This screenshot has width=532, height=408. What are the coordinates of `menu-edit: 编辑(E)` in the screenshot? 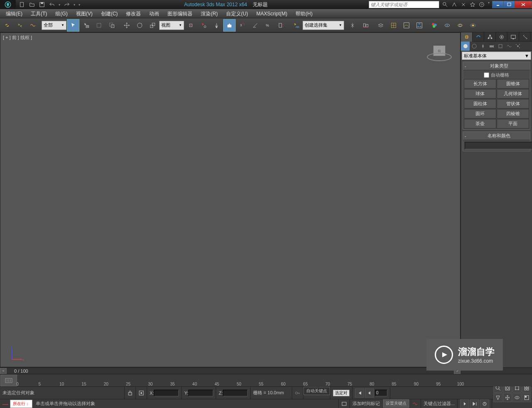 It's located at (14, 14).